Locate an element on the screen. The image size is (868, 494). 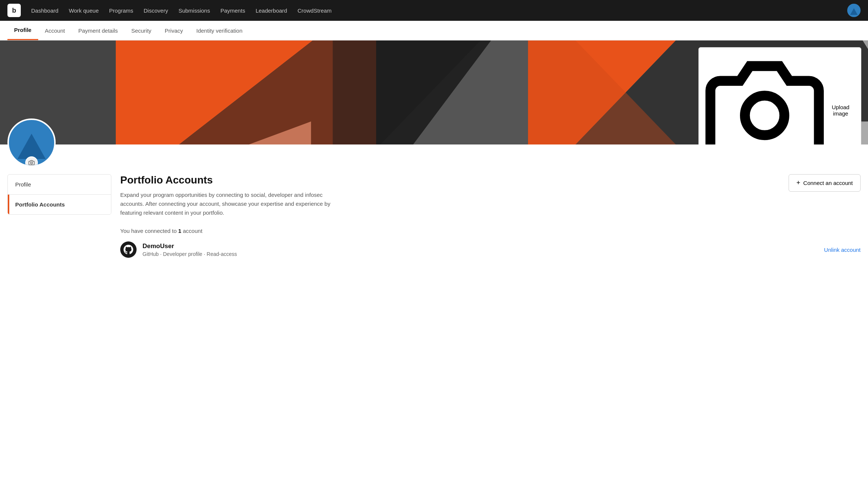
tab-payment-details: Payment details is located at coordinates (98, 30).